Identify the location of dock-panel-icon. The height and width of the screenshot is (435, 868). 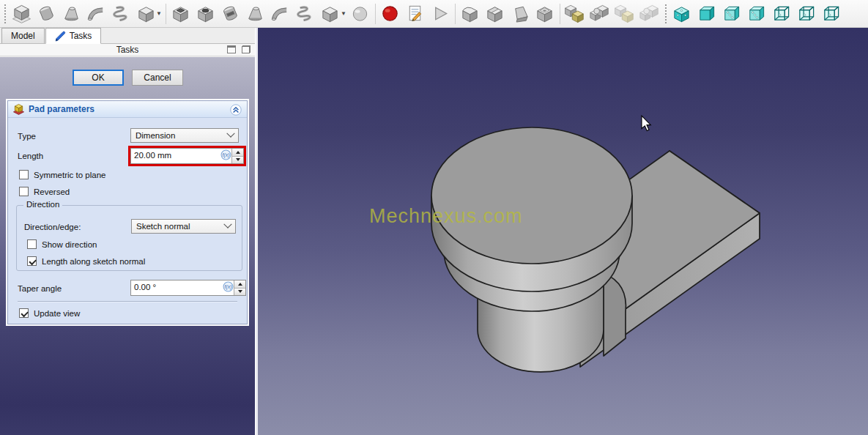
(231, 50).